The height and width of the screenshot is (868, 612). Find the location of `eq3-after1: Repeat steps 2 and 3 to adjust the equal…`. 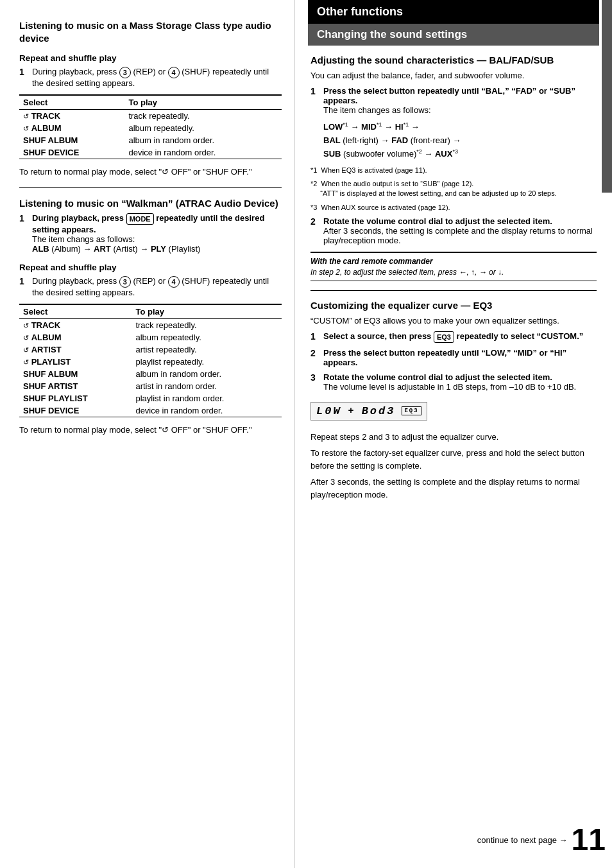

eq3-after1: Repeat steps 2 and 3 to adjust the equal… is located at coordinates (454, 437).